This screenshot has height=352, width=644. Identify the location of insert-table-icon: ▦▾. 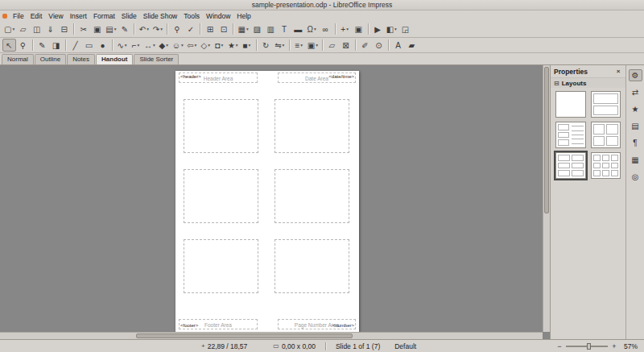
(243, 29).